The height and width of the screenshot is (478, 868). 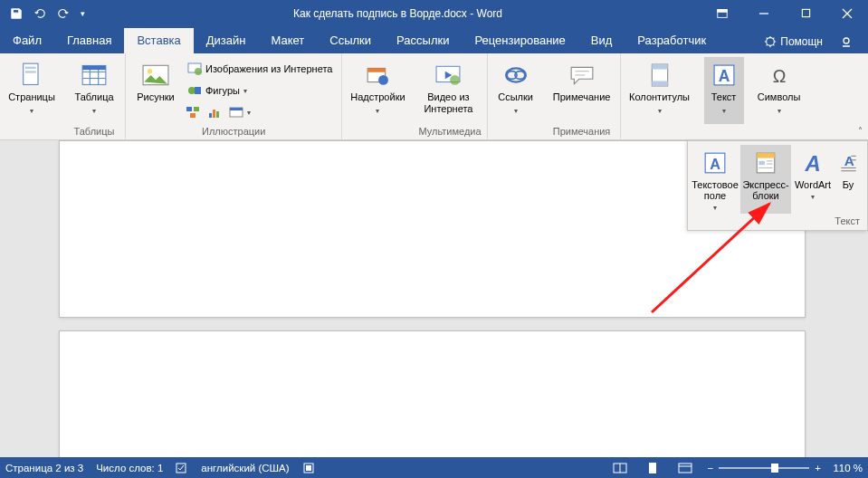 What do you see at coordinates (40, 14) in the screenshot?
I see `undo-button` at bounding box center [40, 14].